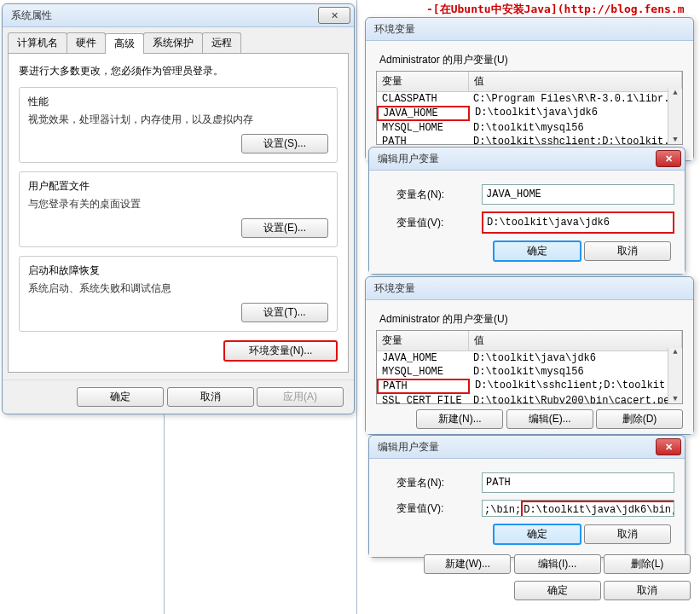 This screenshot has width=700, height=614. What do you see at coordinates (285, 312) in the screenshot?
I see `startup-settings-button: 设置(T)...` at bounding box center [285, 312].